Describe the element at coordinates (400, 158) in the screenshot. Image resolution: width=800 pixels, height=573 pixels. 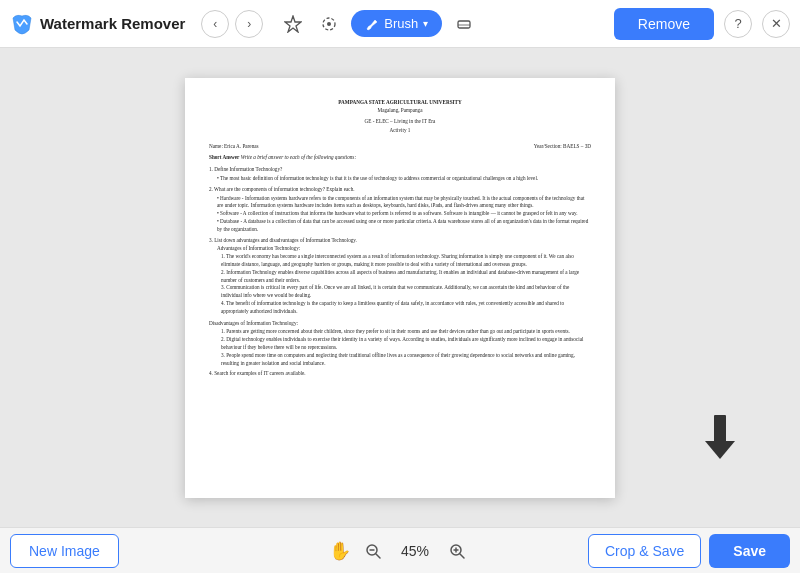
I see `doc-short-answer-header: Short Answer Write a brief answer to eac…` at that location.